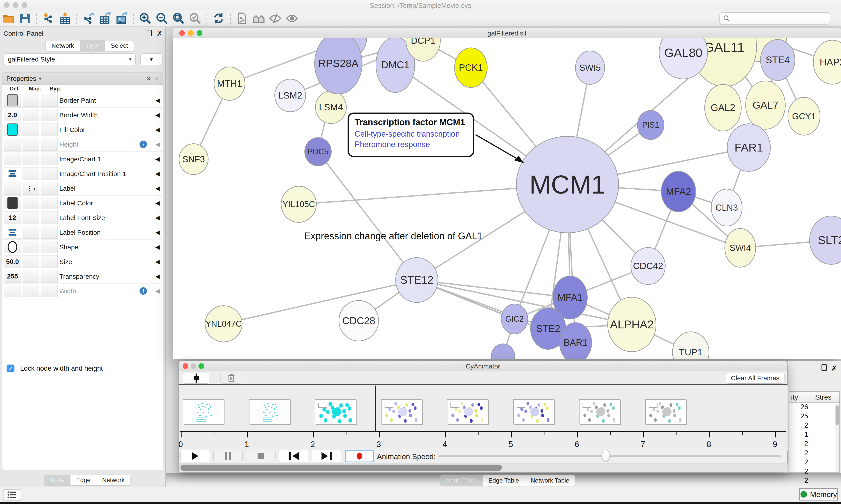  What do you see at coordinates (359, 321) in the screenshot?
I see `graph-node-cdc28: CDC28` at bounding box center [359, 321].